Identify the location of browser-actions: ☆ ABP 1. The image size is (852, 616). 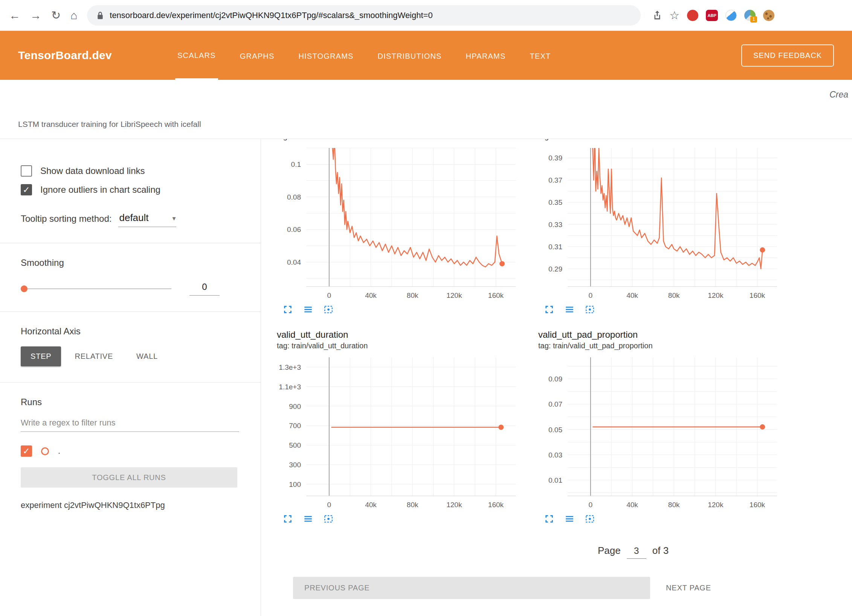
(713, 15).